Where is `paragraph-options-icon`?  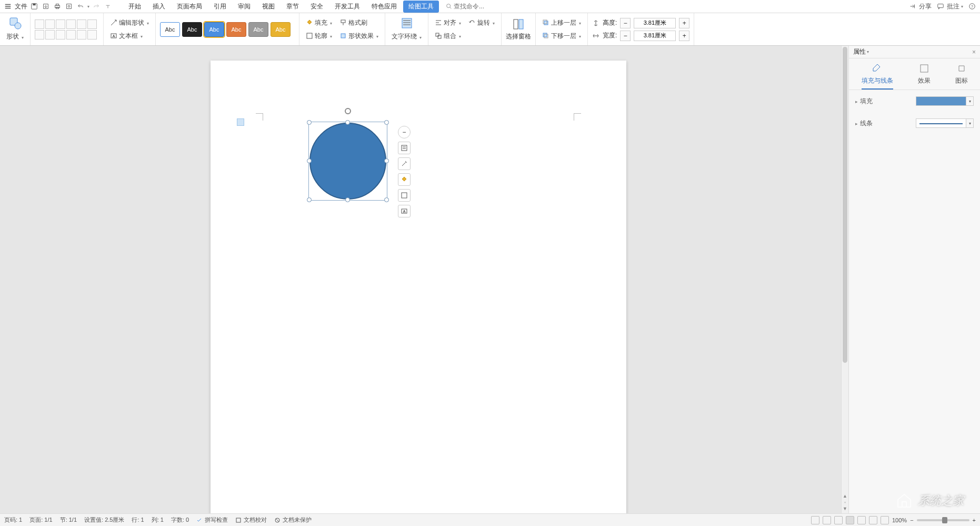
paragraph-options-icon is located at coordinates (241, 122).